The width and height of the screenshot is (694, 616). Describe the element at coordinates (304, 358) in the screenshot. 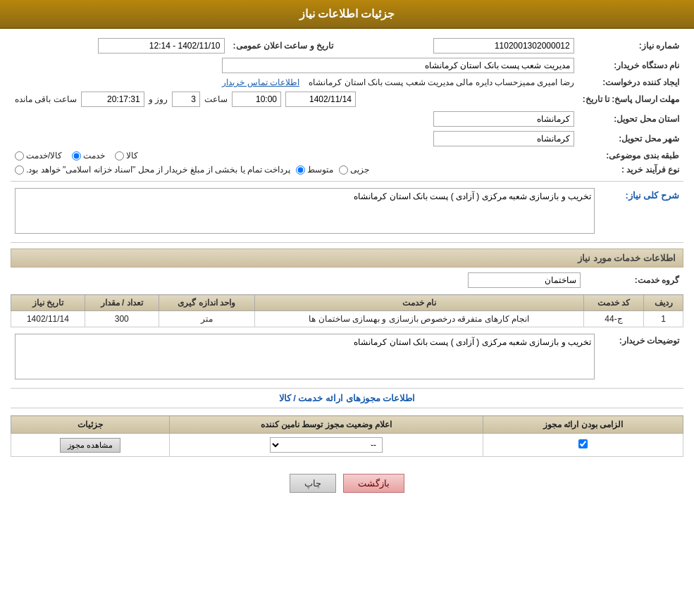

I see `buyer-desc-value: تخریب و بازسازی شعبه مرکزی ( آزادی ) پست…` at that location.